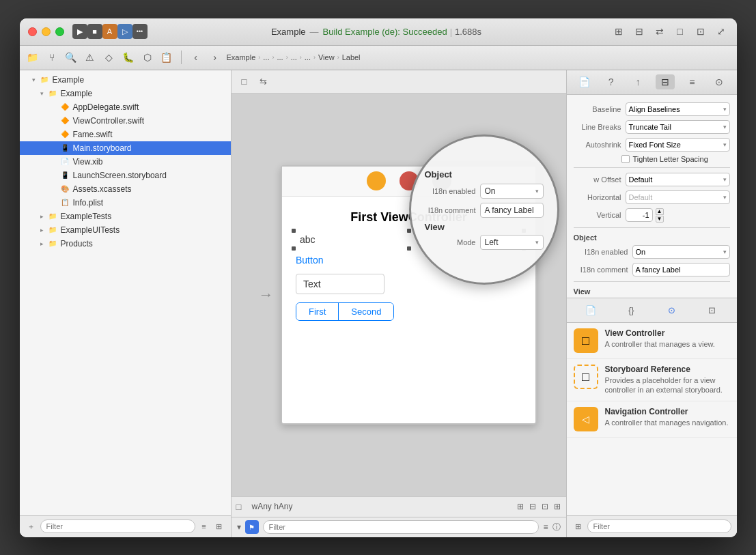 Image resolution: width=756 pixels, height=555 pixels. What do you see at coordinates (584, 82) in the screenshot?
I see `inspector-tab-file: 📄` at bounding box center [584, 82].